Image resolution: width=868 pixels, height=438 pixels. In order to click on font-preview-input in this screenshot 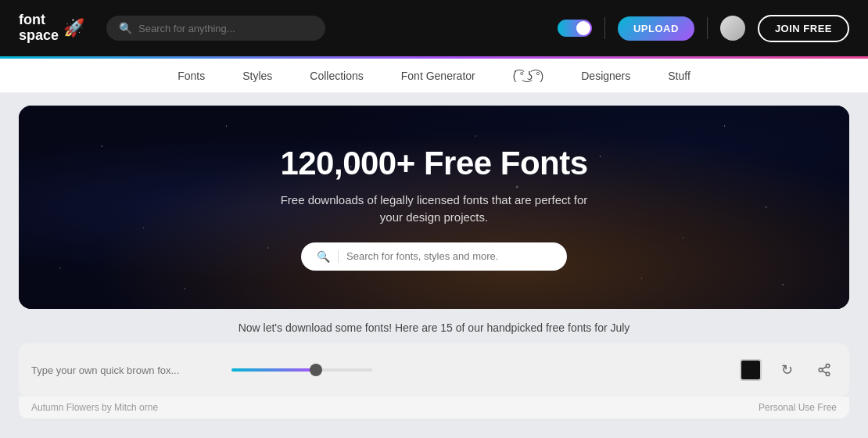, I will do `click(125, 371)`.